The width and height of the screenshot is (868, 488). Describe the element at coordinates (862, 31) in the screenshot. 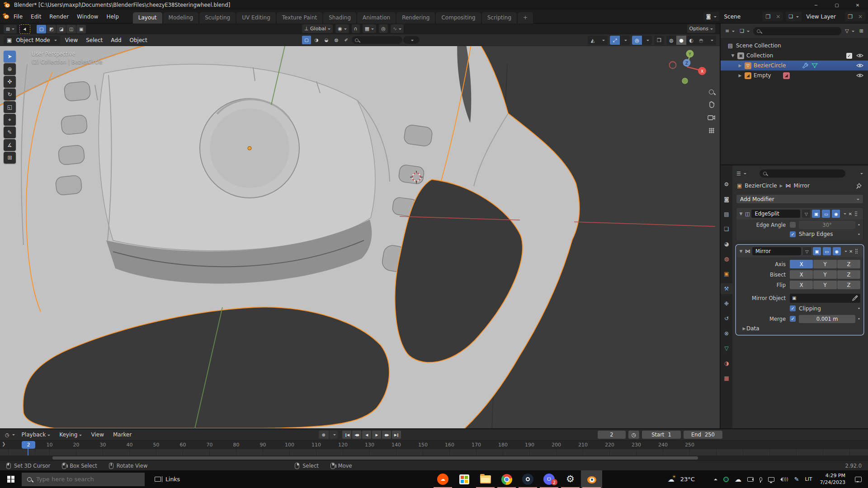

I see `new-collection-icon: ⊞` at that location.